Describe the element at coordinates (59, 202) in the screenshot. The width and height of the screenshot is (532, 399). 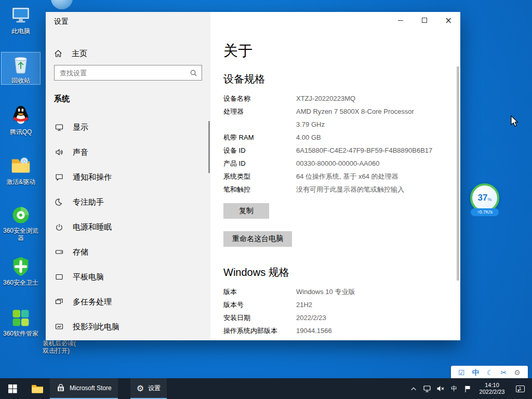
I see `focus-assist-icon` at that location.